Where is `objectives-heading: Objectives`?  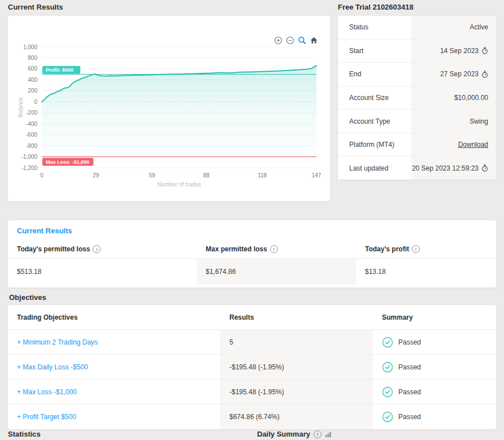
objectives-heading: Objectives is located at coordinates (28, 297).